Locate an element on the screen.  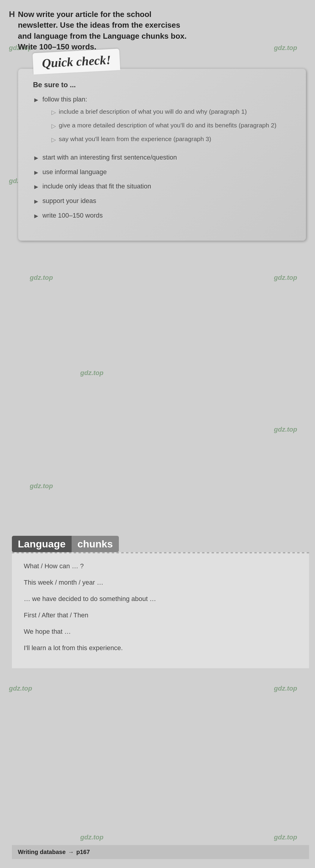
chunks-badge: chunks is located at coordinates (95, 544).